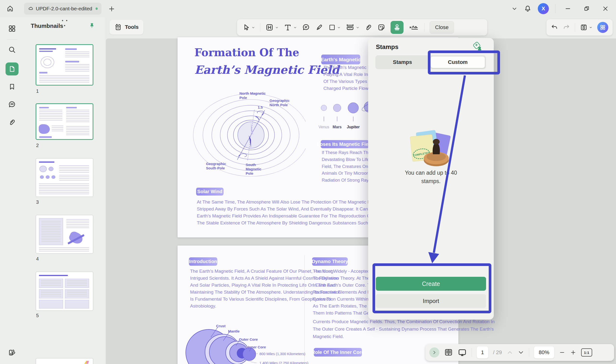 The width and height of the screenshot is (616, 364). I want to click on highlight-tool-button, so click(272, 27).